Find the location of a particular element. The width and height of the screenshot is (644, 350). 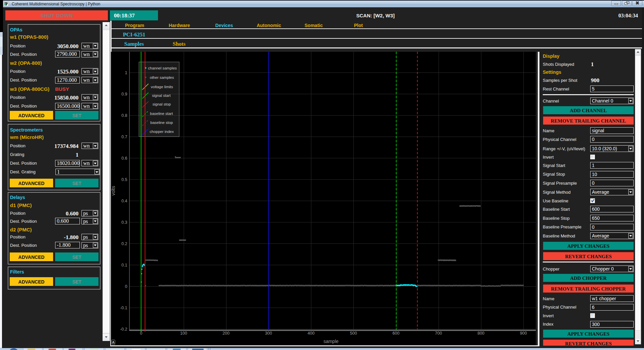

svg-text: 400 is located at coordinates (311, 333).